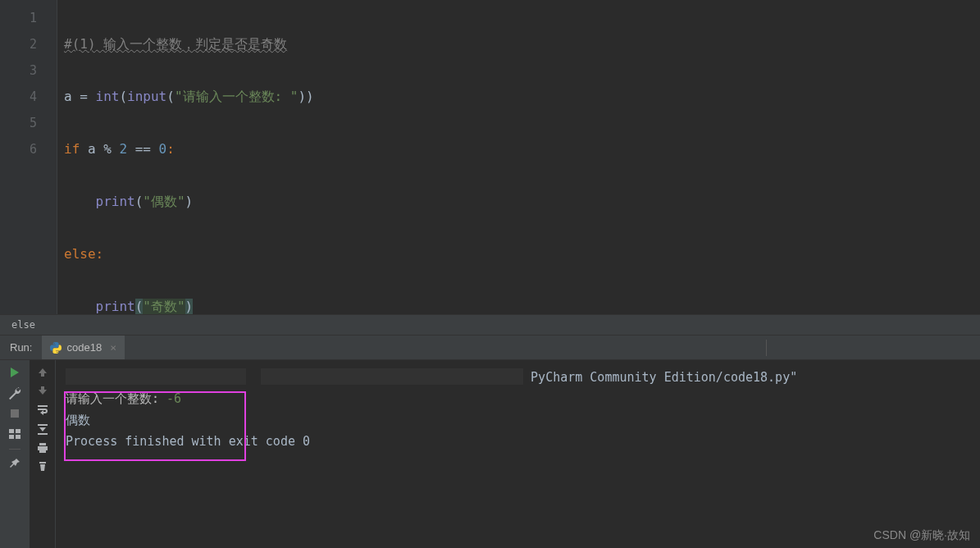  Describe the element at coordinates (83, 348) in the screenshot. I see `run-tab-code18: code18 ×` at that location.